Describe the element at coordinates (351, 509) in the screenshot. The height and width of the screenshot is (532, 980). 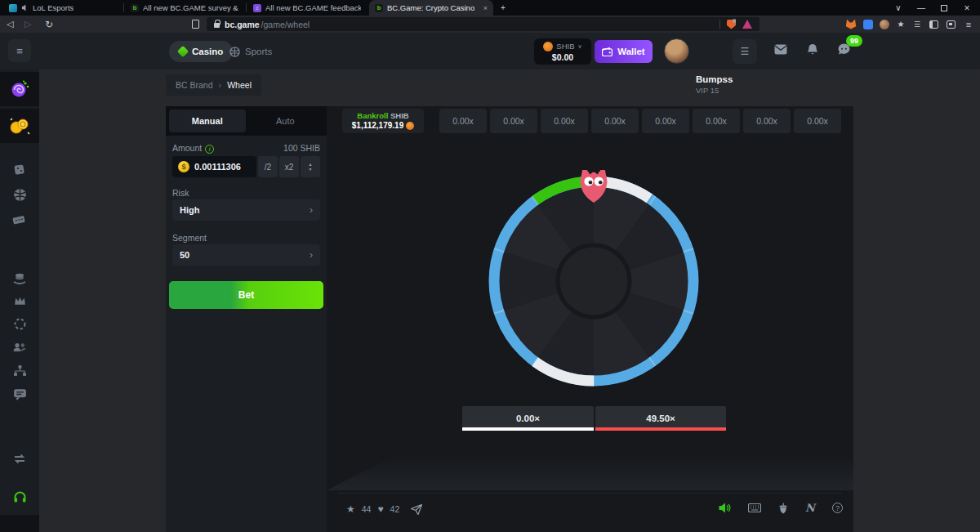
I see `favorite-star-icon: ★` at that location.